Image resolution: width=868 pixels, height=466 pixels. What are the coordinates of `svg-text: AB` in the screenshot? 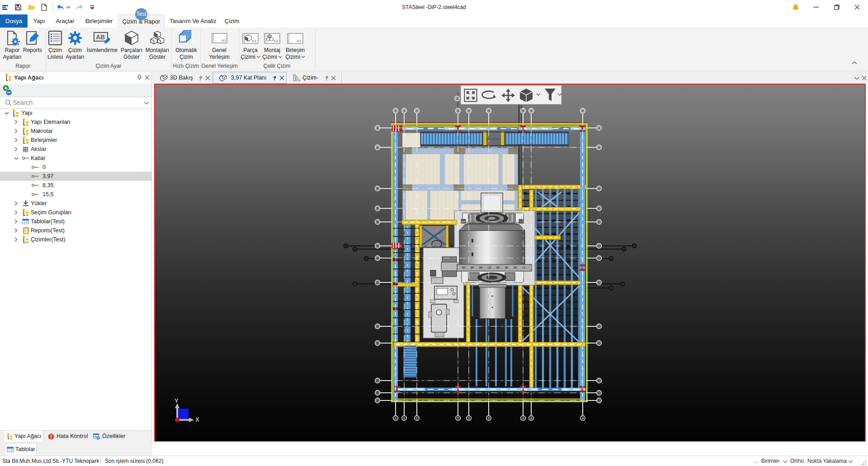 It's located at (100, 37).